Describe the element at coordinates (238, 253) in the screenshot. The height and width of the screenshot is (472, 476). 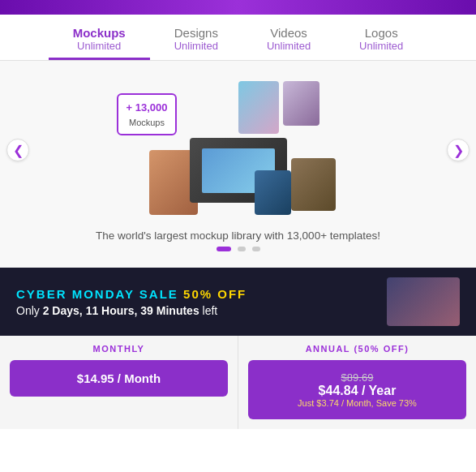
I see `carousel-dots` at that location.